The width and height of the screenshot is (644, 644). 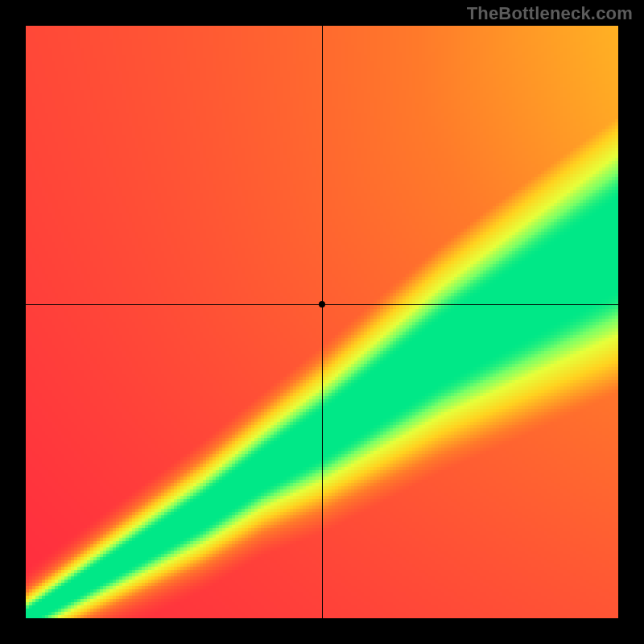 What do you see at coordinates (550, 14) in the screenshot?
I see `watermark-label: TheBottleneck.com` at bounding box center [550, 14].